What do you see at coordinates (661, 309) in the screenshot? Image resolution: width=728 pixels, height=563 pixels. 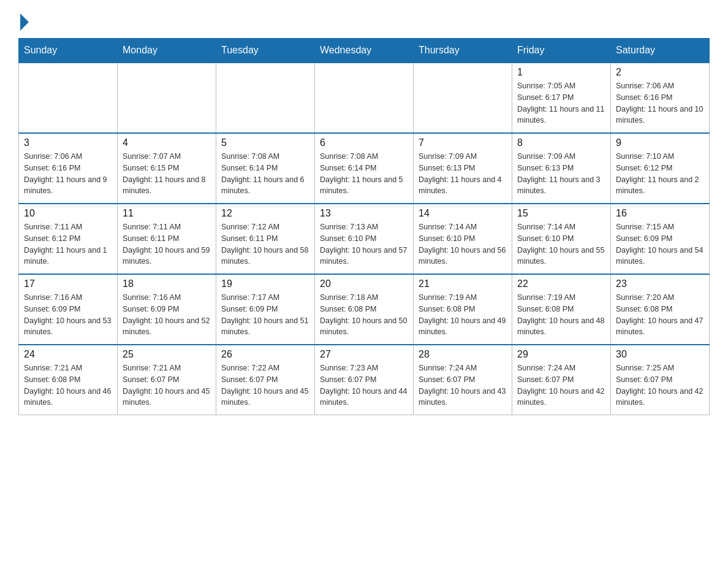 I see `calendar-cell: 23Sunrise: 7:20 AMSunset: 6:08 PMDayligh…` at bounding box center [661, 309].